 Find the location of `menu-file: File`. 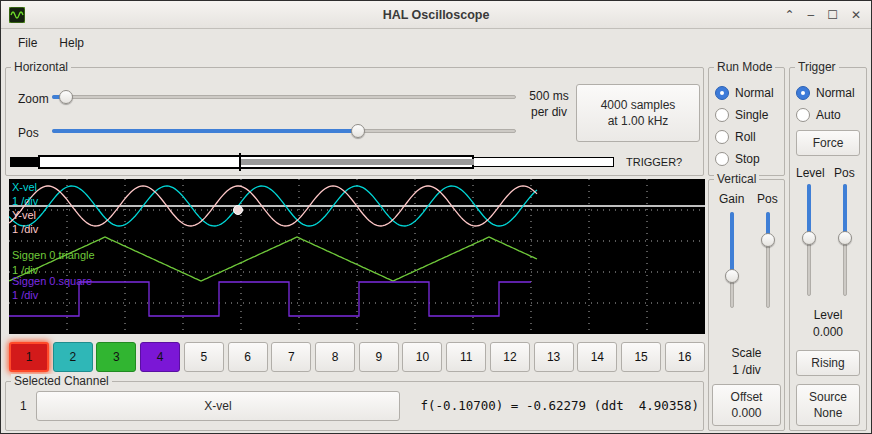

menu-file: File is located at coordinates (28, 43).